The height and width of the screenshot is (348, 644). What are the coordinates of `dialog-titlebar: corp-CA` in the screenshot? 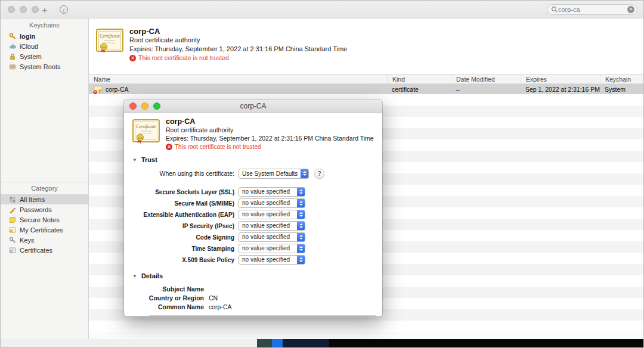 It's located at (253, 106).